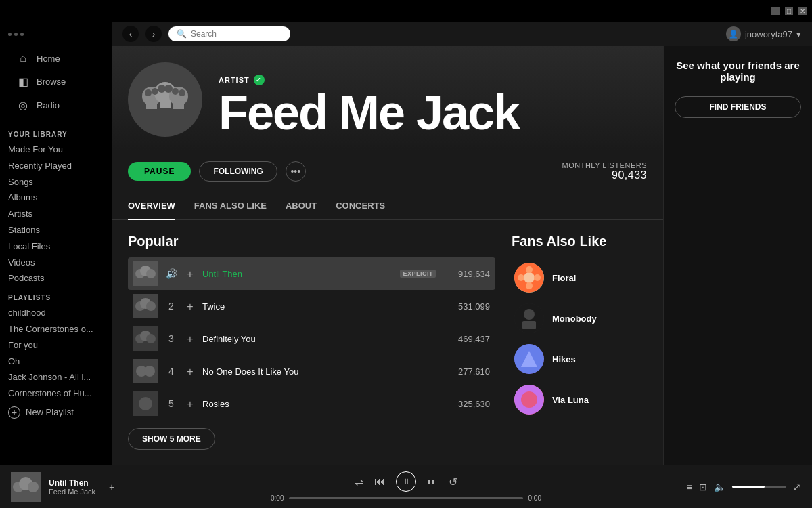 Image resolution: width=812 pixels, height=508 pixels. What do you see at coordinates (406, 499) in the screenshot?
I see `progress-bar: 0:00 0:00` at bounding box center [406, 499].